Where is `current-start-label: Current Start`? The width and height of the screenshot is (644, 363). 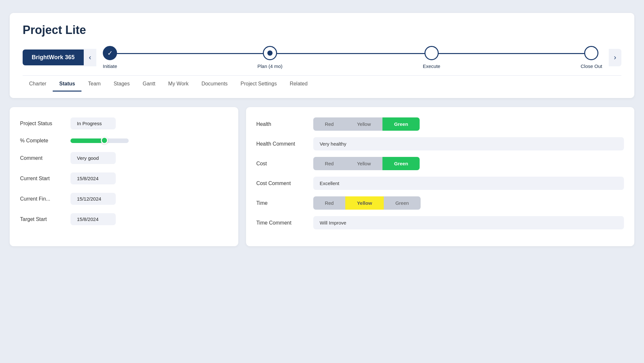
current-start-label: Current Start is located at coordinates (43, 179).